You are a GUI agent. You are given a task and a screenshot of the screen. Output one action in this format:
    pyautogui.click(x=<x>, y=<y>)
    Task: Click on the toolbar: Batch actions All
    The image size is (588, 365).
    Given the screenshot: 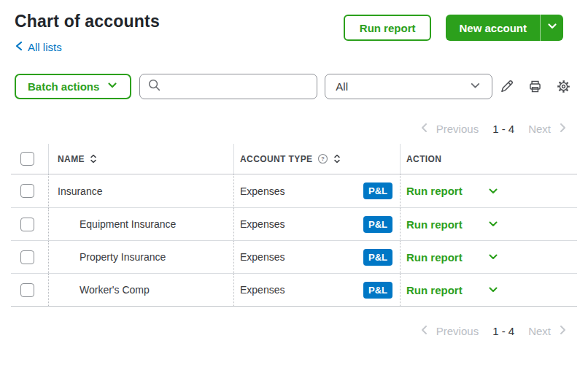 What is the action you would take?
    pyautogui.click(x=293, y=86)
    